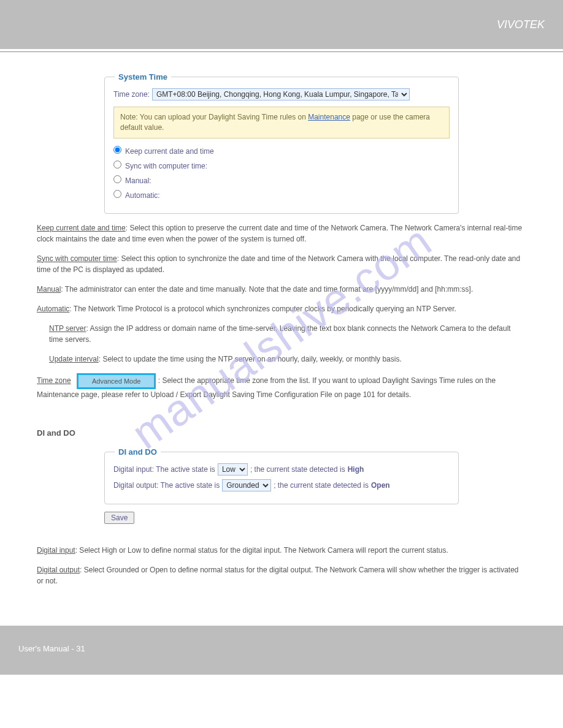  I want to click on radio-keep-row: Keep current date and time, so click(282, 151).